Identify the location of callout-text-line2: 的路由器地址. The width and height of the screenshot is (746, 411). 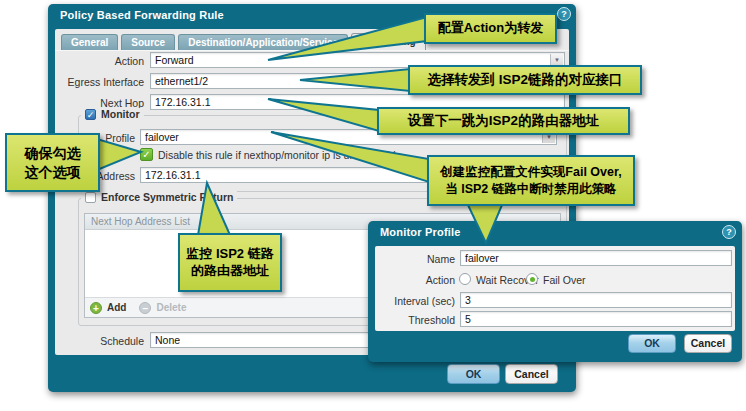
(230, 272).